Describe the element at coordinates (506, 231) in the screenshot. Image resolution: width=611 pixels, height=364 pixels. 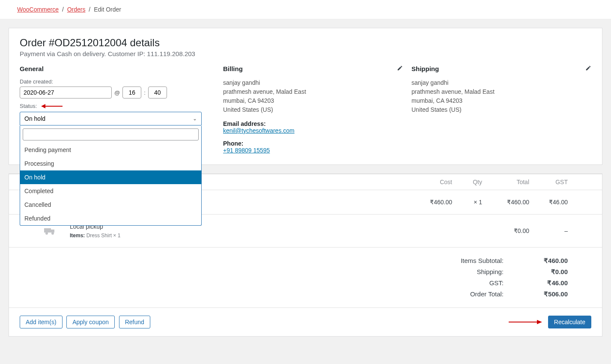
I see `shipping-line-total: ₹0.00` at that location.